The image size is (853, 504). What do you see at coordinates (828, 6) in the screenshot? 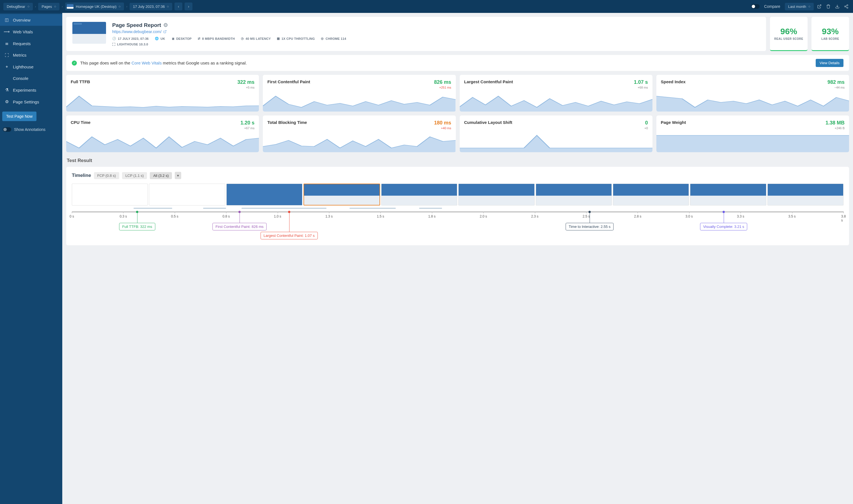
I see `trash-icon` at bounding box center [828, 6].